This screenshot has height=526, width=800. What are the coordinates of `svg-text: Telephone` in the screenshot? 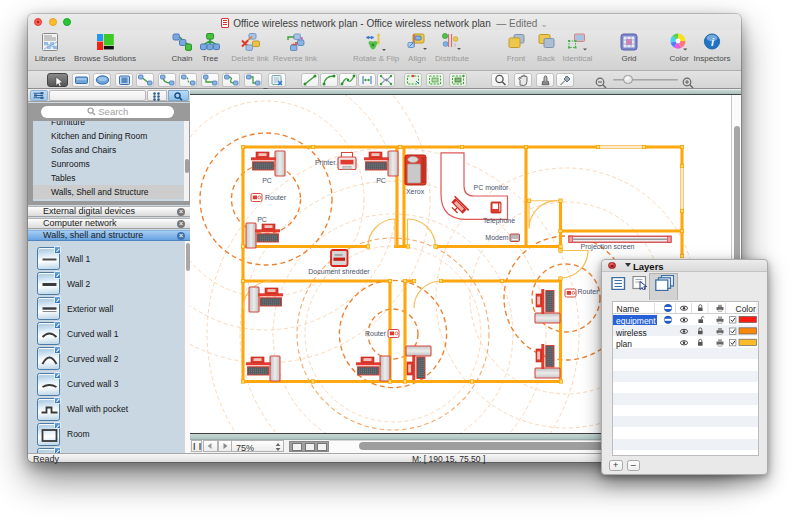 It's located at (499, 221).